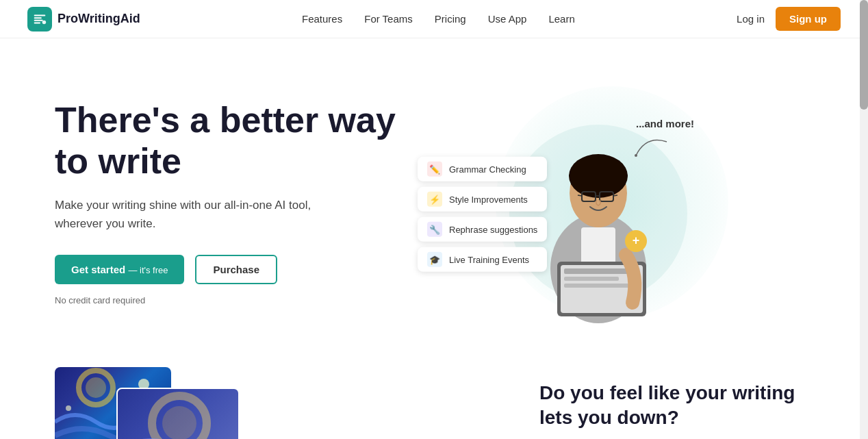 The height and width of the screenshot is (439, 868). What do you see at coordinates (676, 403) in the screenshot?
I see `section2-right: Do you feel like your writing lets you d…` at bounding box center [676, 403].